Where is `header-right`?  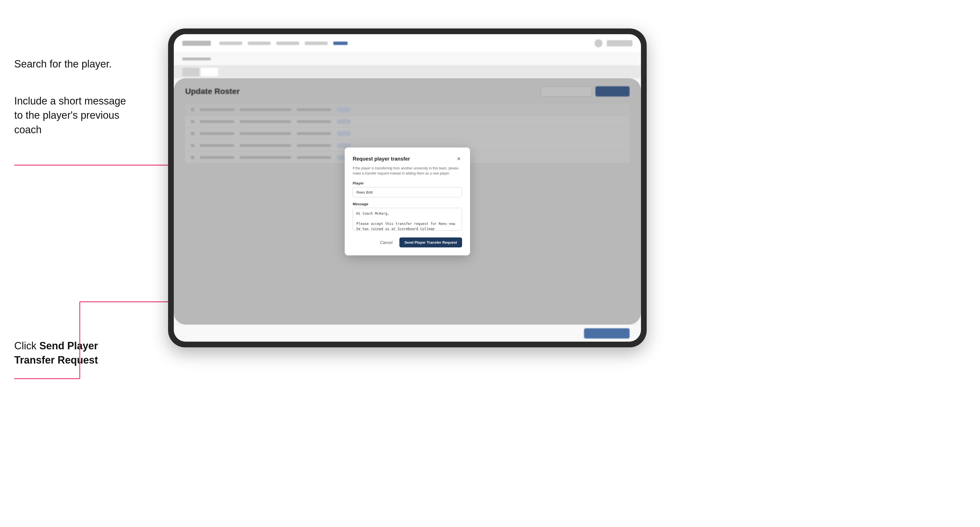 header-right is located at coordinates (613, 43).